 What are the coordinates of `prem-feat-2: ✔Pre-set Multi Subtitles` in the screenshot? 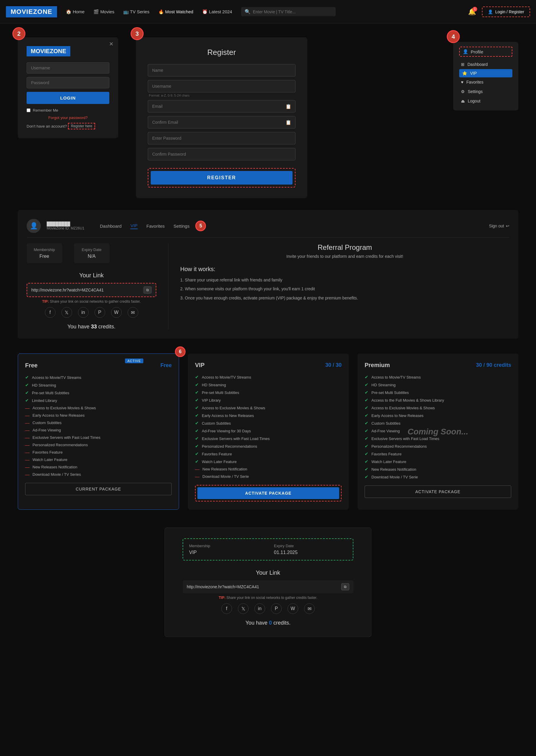 It's located at (438, 393).